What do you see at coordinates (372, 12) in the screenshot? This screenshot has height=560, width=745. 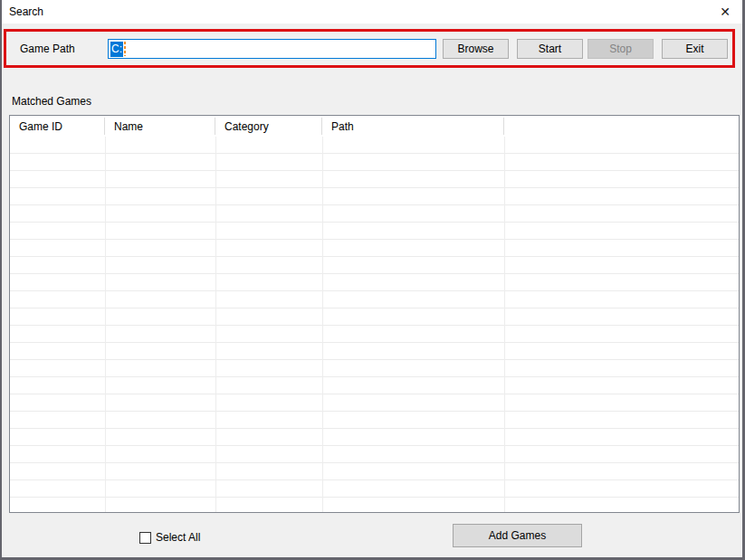 I see `title-bar: Search ✕` at bounding box center [372, 12].